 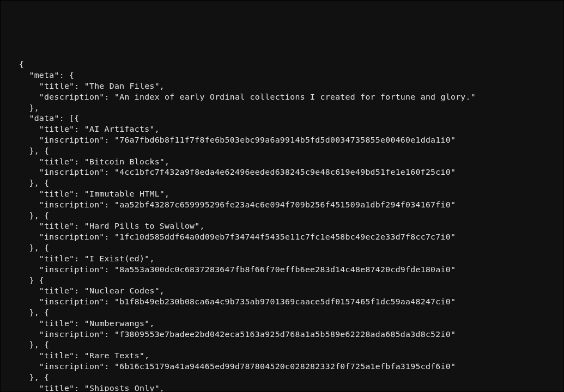 What do you see at coordinates (285, 172) in the screenshot?
I see `data-item-inscription: 4cc1bfc7f432a9f8eda4e62496eeded638245c9e…` at bounding box center [285, 172].